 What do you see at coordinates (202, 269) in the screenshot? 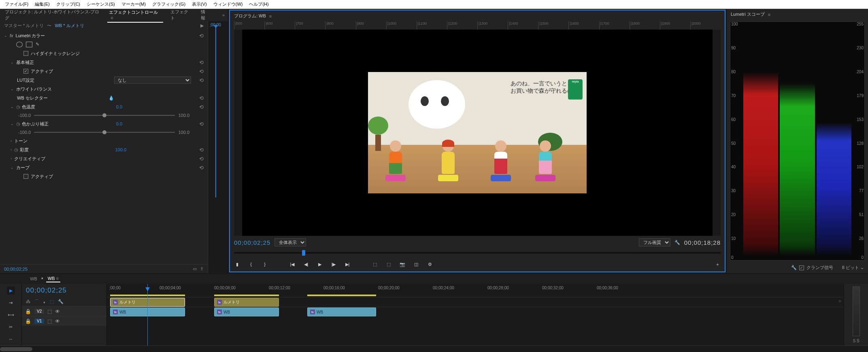
I see `export-icon: ⇪` at bounding box center [202, 269].